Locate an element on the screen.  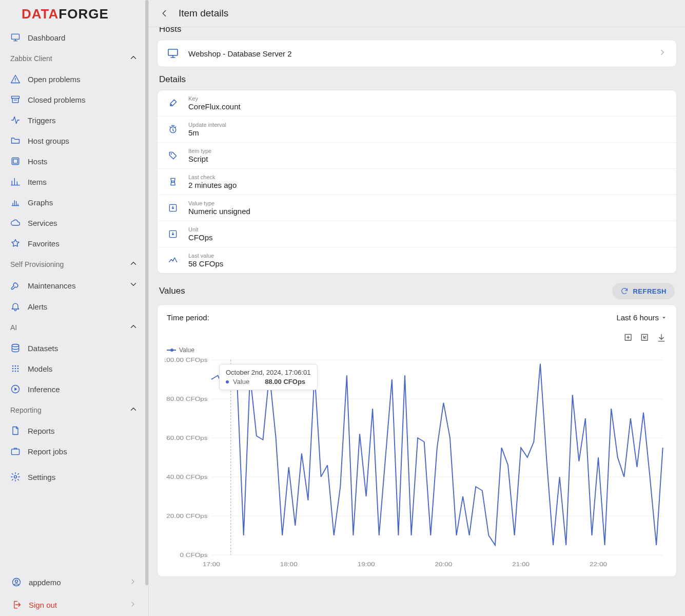
star-icon is located at coordinates (15, 243).